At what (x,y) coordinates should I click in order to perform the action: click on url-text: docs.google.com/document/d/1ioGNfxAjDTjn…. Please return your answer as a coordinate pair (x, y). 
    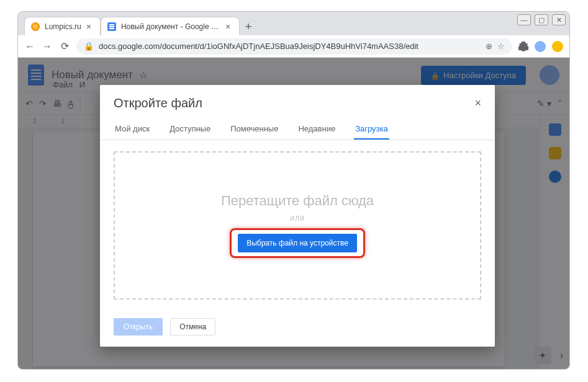
    Looking at the image, I should click on (258, 46).